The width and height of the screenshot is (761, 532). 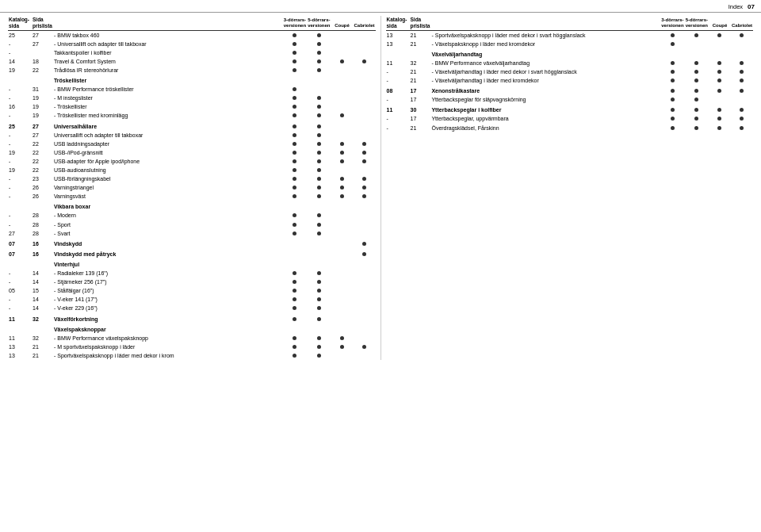 What do you see at coordinates (168, 308) in the screenshot?
I see `cell-desc: - V-eker 229 (16")` at bounding box center [168, 308].